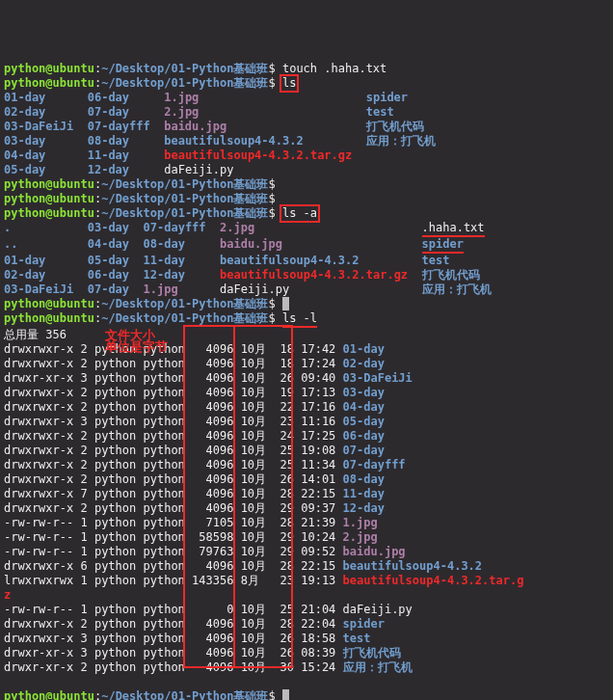 The width and height of the screenshot is (613, 700). What do you see at coordinates (306, 393) in the screenshot?
I see `list-row: drwxrwxr-x 2 python python 4096 10月 19 1…` at bounding box center [306, 393].